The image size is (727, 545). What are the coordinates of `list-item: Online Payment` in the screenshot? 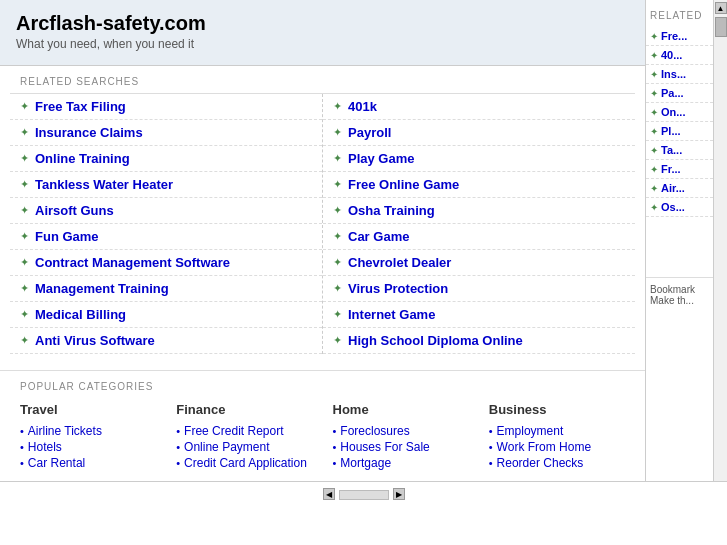 It's located at (244, 447).